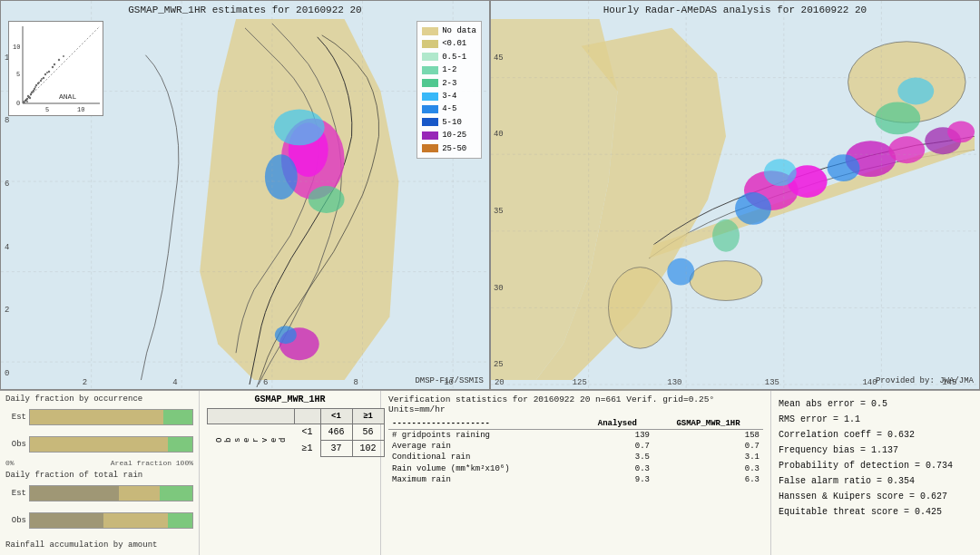 The height and width of the screenshot is (555, 980). I want to click on stats-row-2-gsmap: 3.1, so click(708, 457).